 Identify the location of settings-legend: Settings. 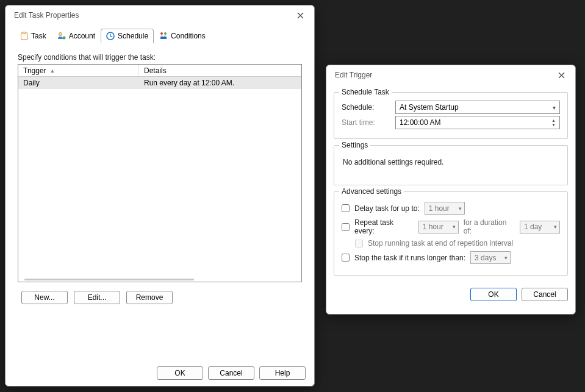
(355, 145).